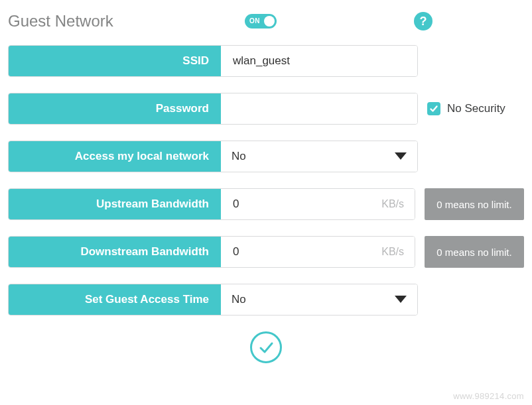  What do you see at coordinates (115, 252) in the screenshot?
I see `label-downstream: Downstream Bandwidth` at bounding box center [115, 252].